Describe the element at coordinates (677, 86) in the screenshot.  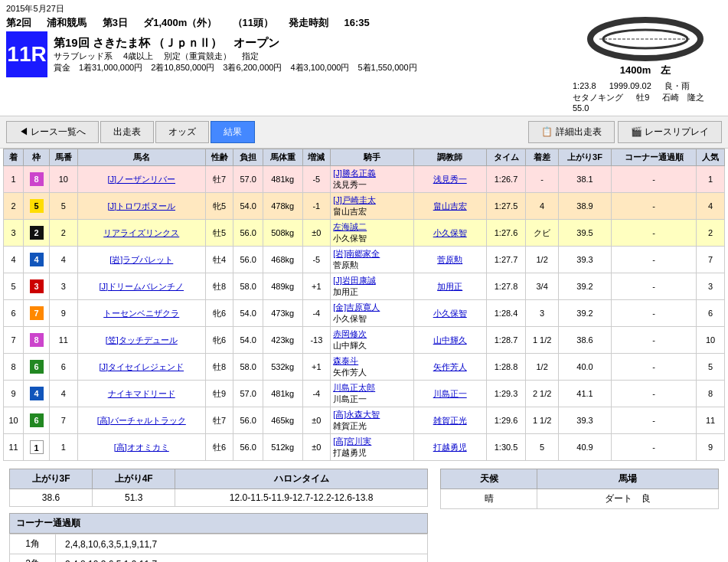
I see `track-condition1: 良・雨` at that location.